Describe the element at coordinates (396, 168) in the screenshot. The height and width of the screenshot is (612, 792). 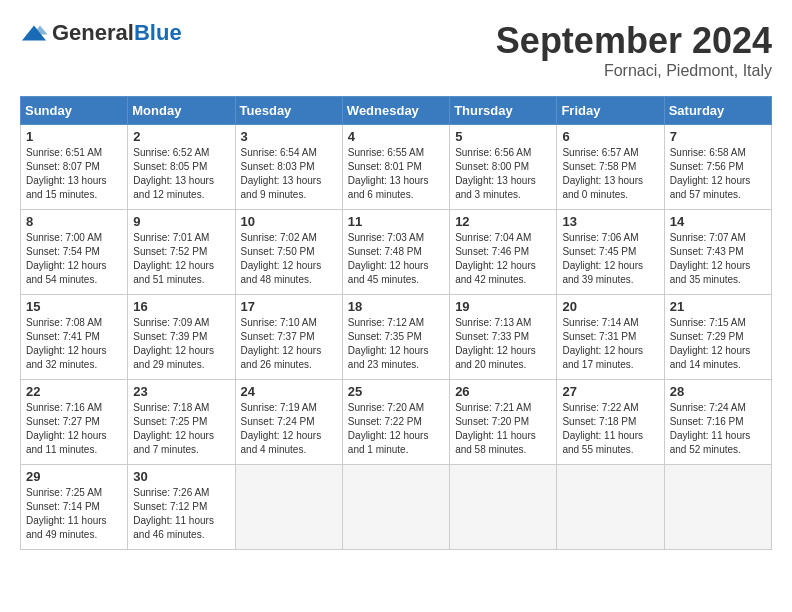
I see `calendar-cell: 4 Sunrise: 6:55 AM Sunset: 8:01 PM Dayli…` at that location.